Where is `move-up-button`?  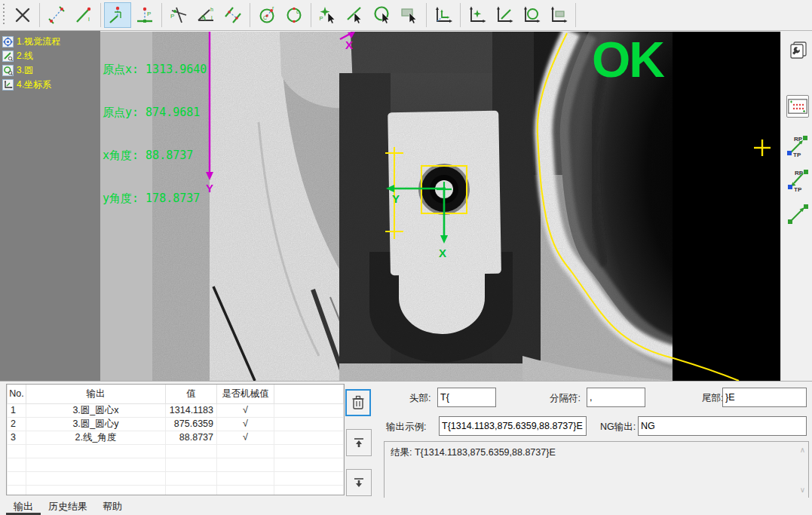
move-up-button is located at coordinates (359, 443).